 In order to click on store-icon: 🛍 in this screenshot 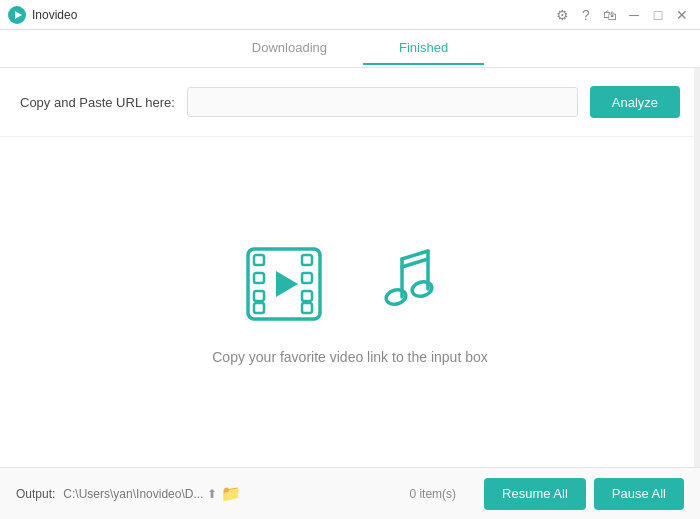, I will do `click(610, 15)`.